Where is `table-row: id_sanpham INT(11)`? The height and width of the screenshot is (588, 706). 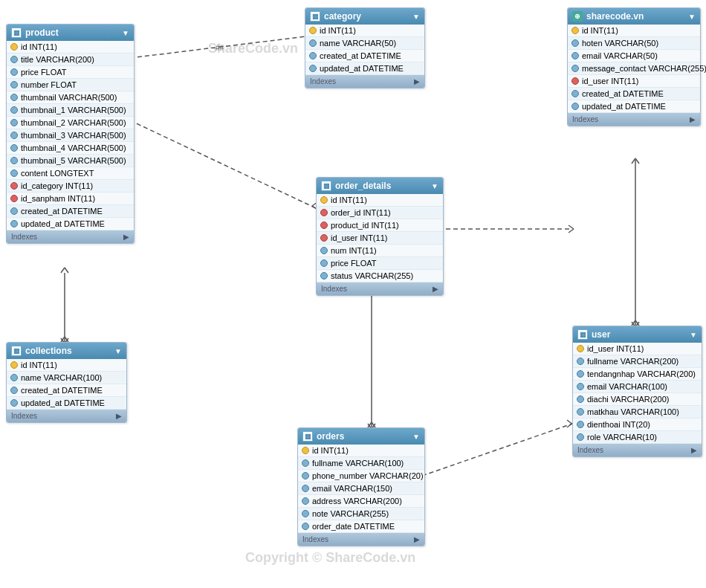 table-row: id_sanpham INT(11) is located at coordinates (70, 199).